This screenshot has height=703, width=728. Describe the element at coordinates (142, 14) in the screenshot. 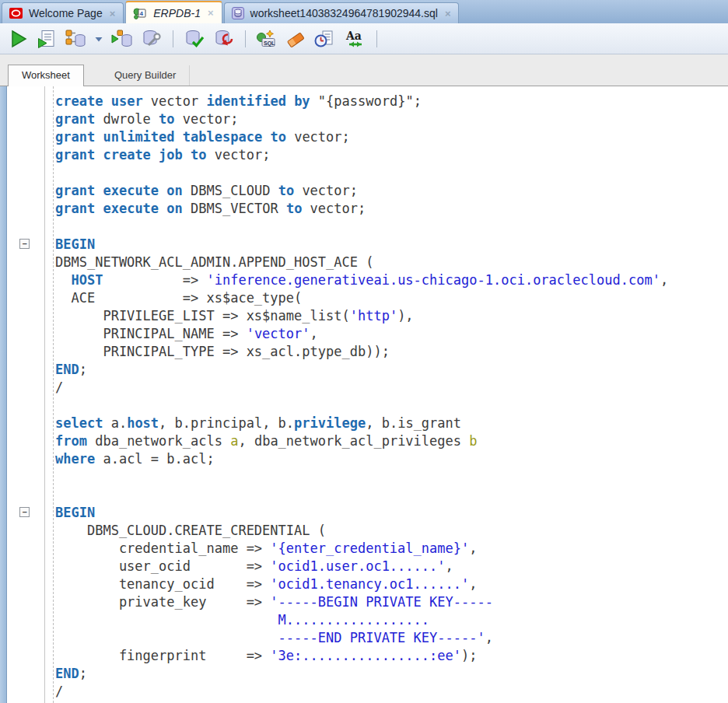

I see `svg-text: 4` at that location.